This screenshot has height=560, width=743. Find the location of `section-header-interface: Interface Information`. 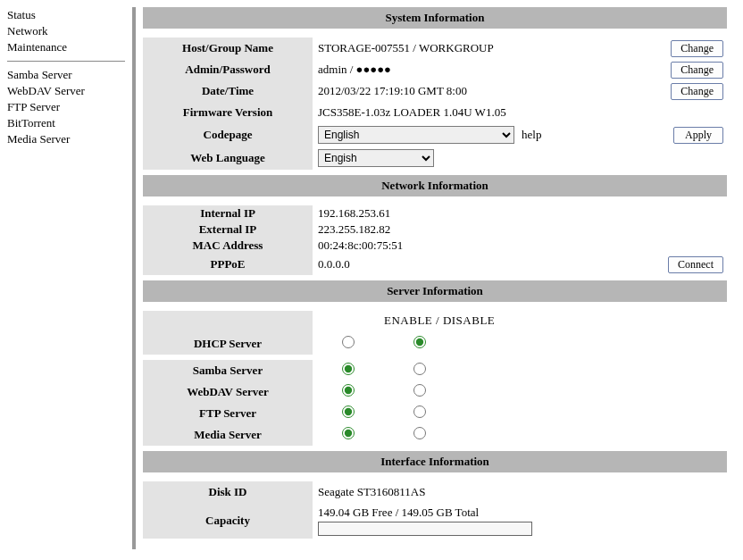

section-header-interface: Interface Information is located at coordinates (435, 462).